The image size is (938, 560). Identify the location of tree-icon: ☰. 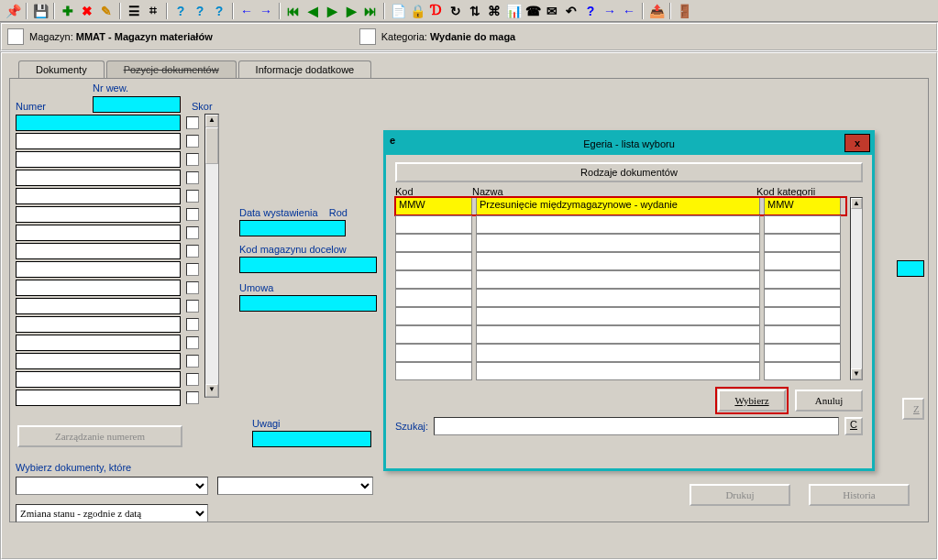
(134, 11).